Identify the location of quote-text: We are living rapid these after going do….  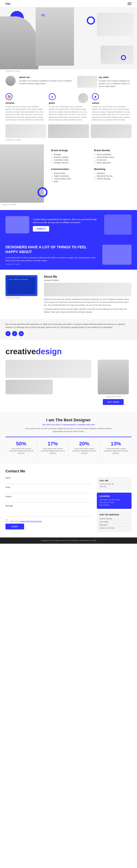
(68, 326).